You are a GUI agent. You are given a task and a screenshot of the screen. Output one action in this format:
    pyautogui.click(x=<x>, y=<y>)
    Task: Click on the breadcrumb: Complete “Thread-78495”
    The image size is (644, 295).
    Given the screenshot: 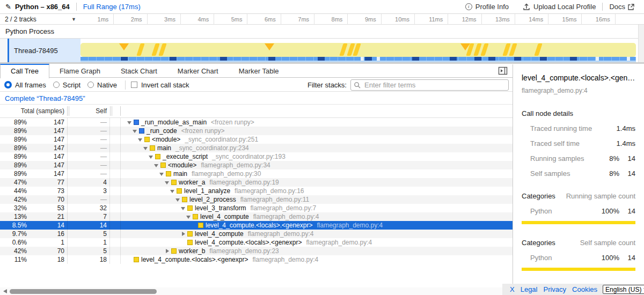 What is the action you would take?
    pyautogui.click(x=45, y=99)
    